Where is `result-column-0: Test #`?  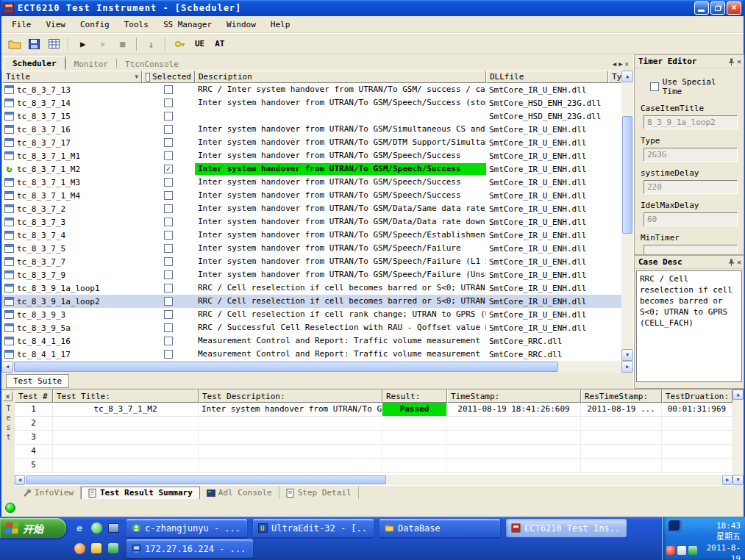
result-column-0: Test # is located at coordinates (34, 396).